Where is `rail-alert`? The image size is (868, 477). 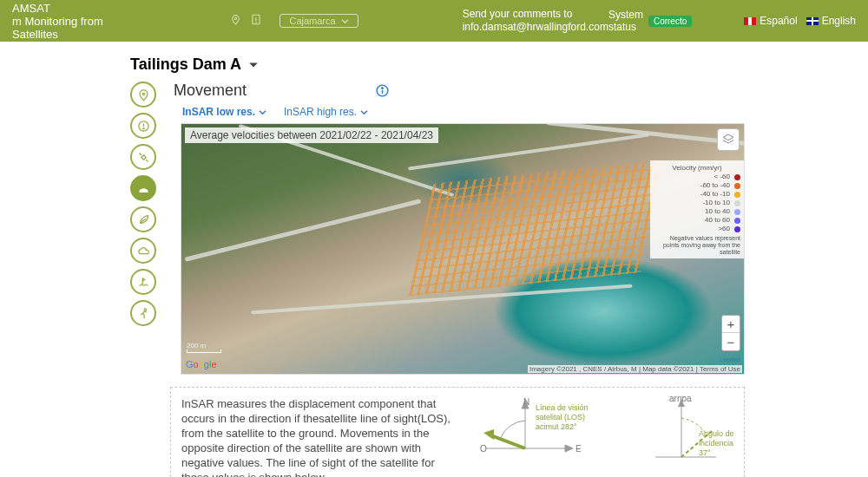 rail-alert is located at coordinates (143, 126).